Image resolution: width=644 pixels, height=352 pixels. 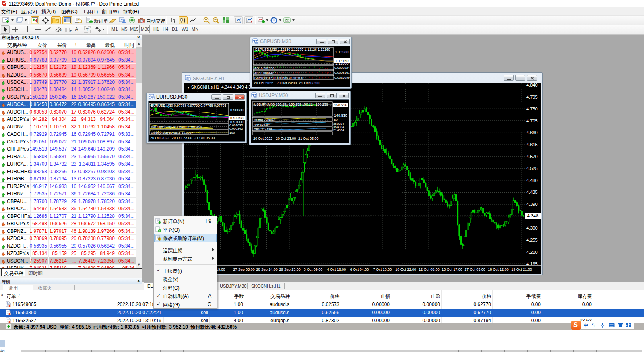 I want to click on svg-text: E, so click(x=60, y=31).